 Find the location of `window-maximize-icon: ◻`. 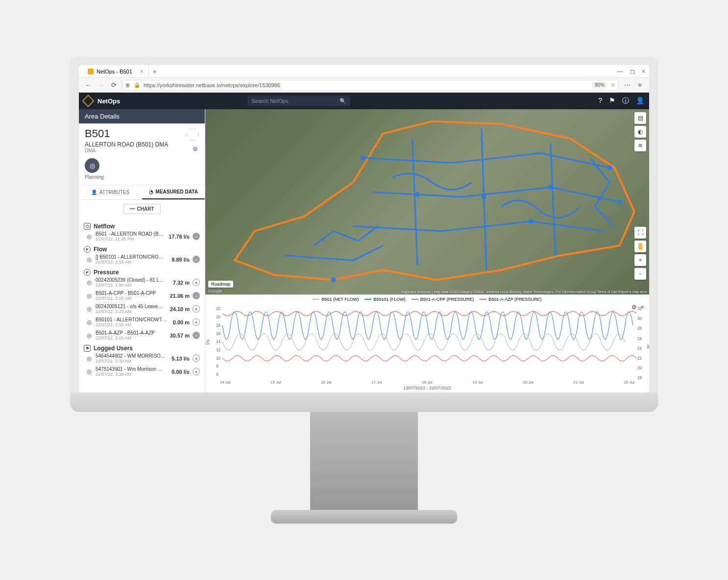

window-maximize-icon: ◻ is located at coordinates (632, 72).